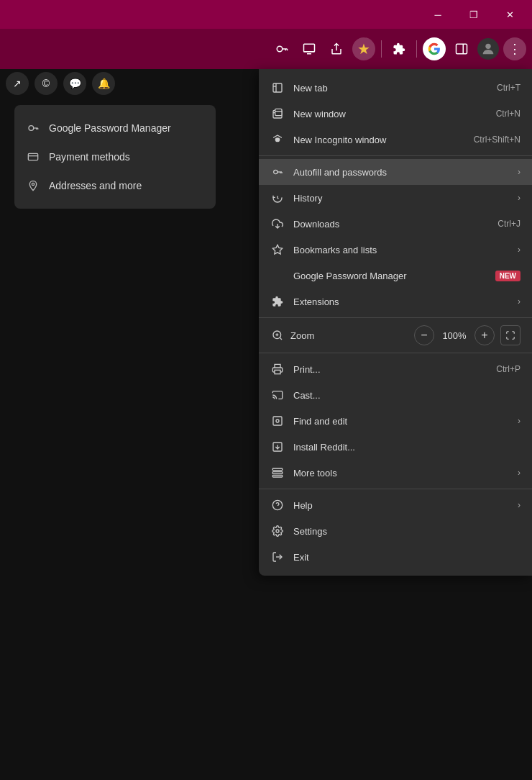  Describe the element at coordinates (398, 199) in the screenshot. I see `history-label: History` at that location.